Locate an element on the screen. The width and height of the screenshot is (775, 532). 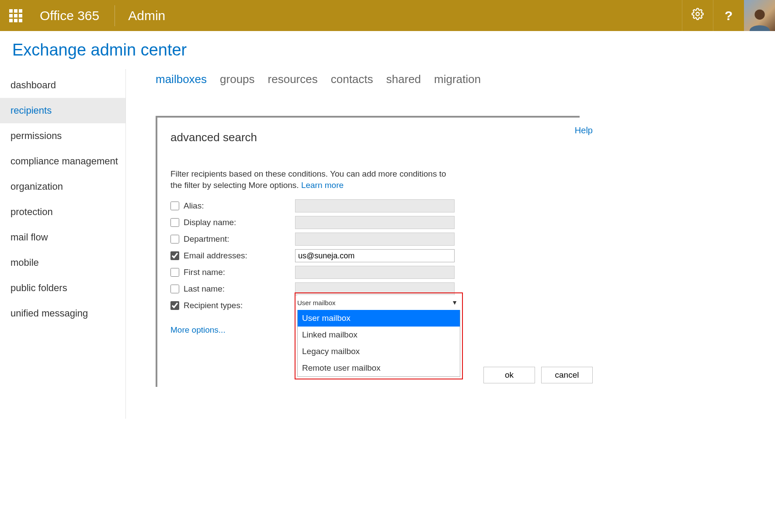
help-link: Help is located at coordinates (584, 130).